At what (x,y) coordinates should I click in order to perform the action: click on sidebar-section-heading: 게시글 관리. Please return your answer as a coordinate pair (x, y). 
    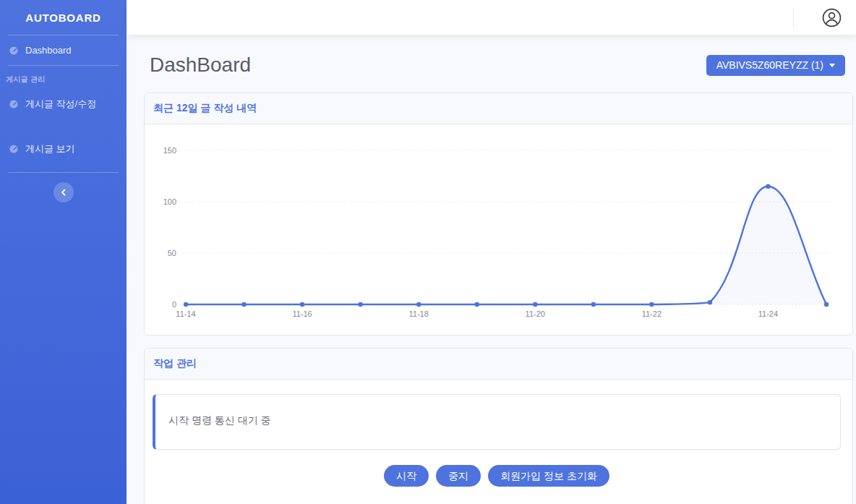
    Looking at the image, I should click on (64, 77).